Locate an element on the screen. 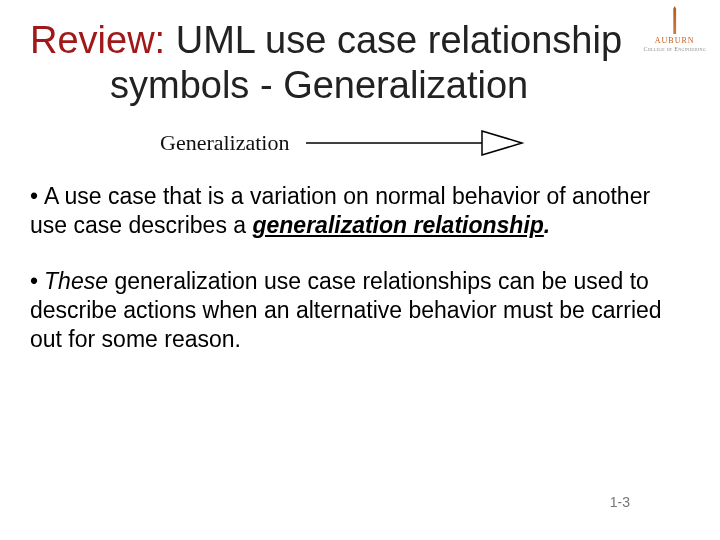 The width and height of the screenshot is (720, 540). generalization-diagram: Generalization is located at coordinates (425, 143).